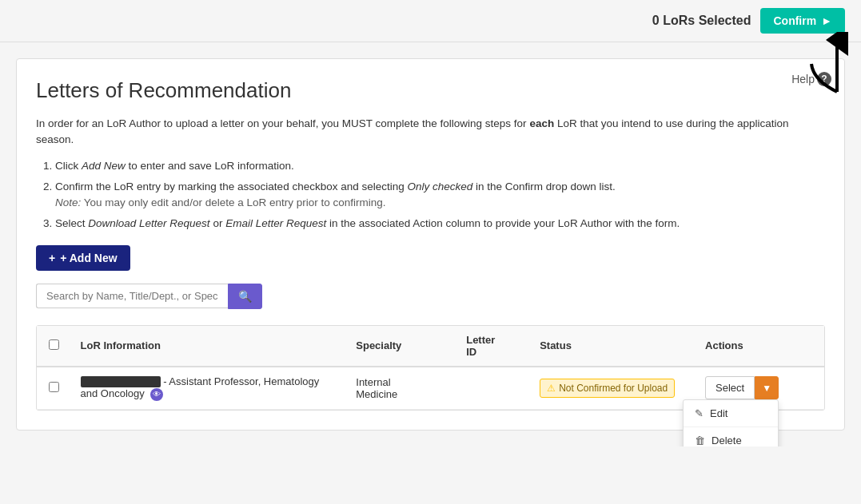 The height and width of the screenshot is (504, 861). What do you see at coordinates (401, 347) in the screenshot?
I see `header-specialty: Specialty` at bounding box center [401, 347].